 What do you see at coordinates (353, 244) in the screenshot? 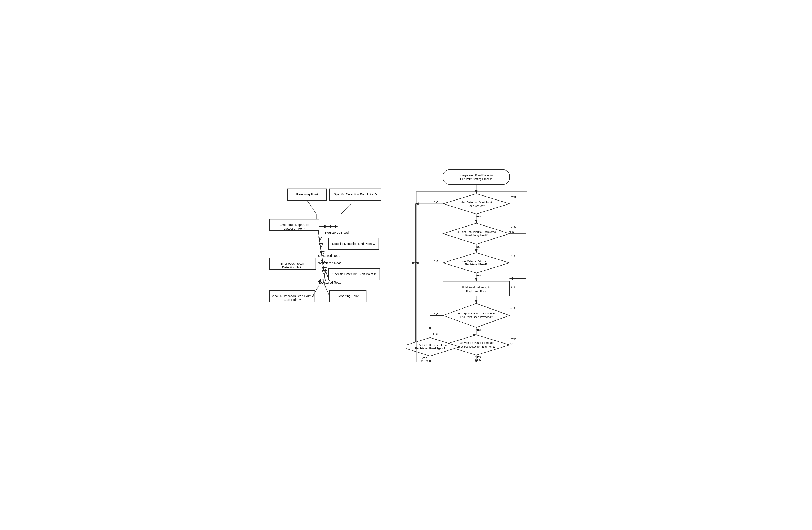
I see `specific-end-c-label: Specific Detection End Point C` at bounding box center [353, 244].